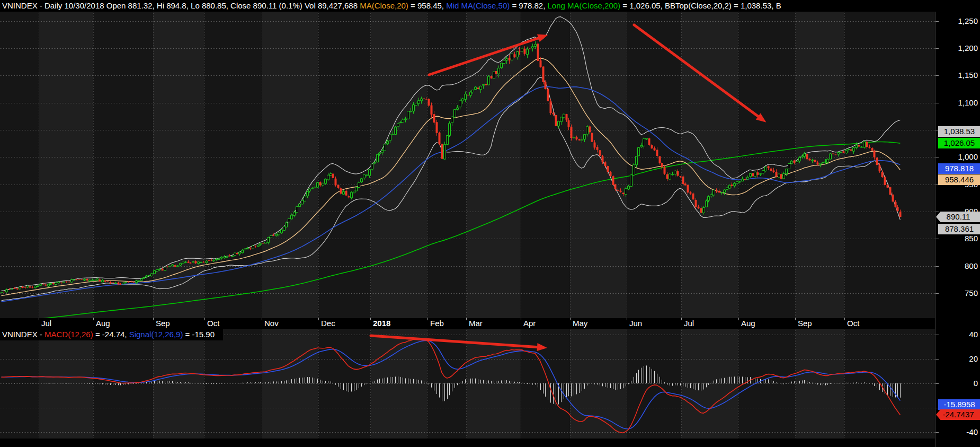  What do you see at coordinates (723, 5) in the screenshot?
I see `title-segment-bbtop: BBTop(Close,20,2) = 1,038.53, B` at bounding box center [723, 5].